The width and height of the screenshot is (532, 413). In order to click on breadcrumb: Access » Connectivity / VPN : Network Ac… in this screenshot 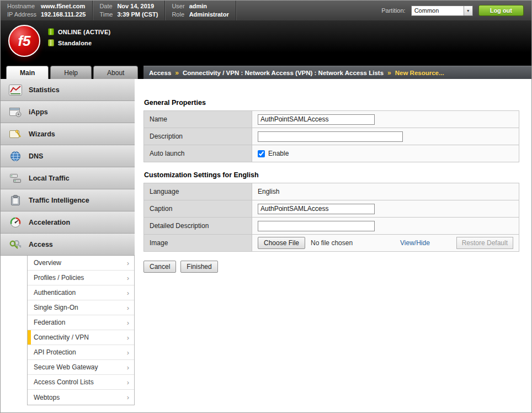, I will do `click(338, 72)`.